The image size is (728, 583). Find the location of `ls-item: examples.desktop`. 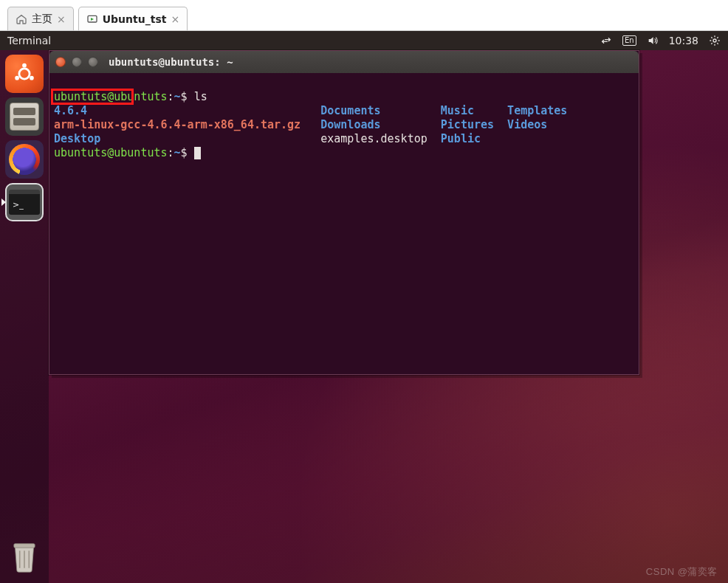

ls-item: examples.desktop is located at coordinates (374, 139).